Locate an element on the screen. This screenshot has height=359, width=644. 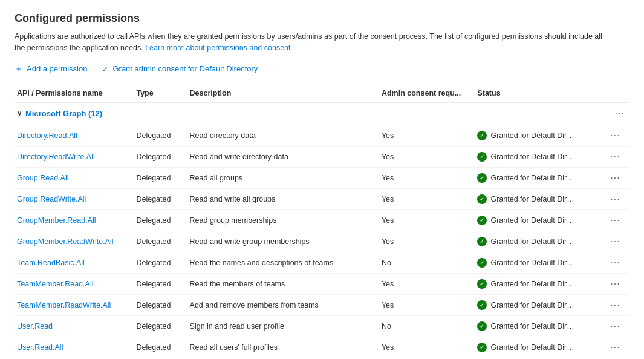
permission-description: Read all users' full profiles is located at coordinates (283, 347).